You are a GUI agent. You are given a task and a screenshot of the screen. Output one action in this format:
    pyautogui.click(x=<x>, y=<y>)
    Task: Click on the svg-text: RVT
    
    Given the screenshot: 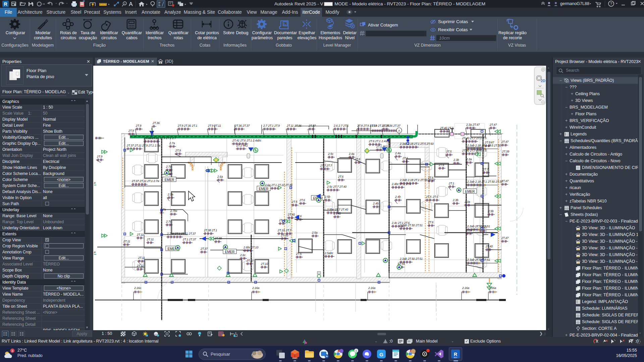 What is the action you would take?
    pyautogui.click(x=455, y=358)
    